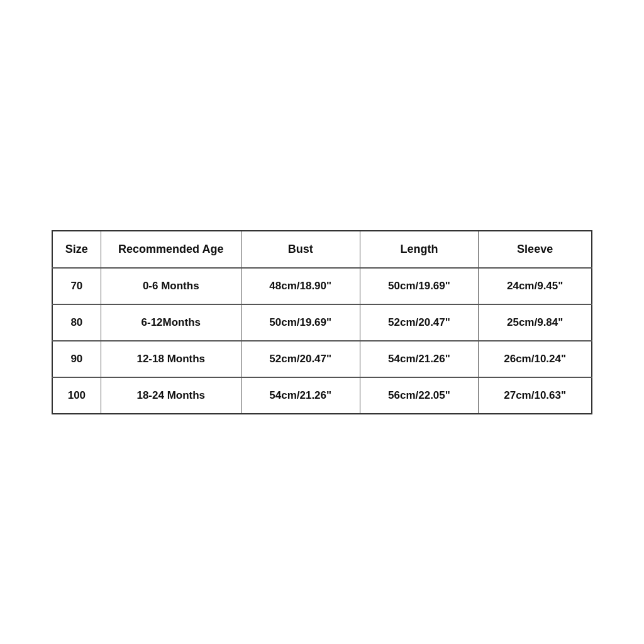 The image size is (644, 644). Describe the element at coordinates (419, 396) in the screenshot. I see `cell-length: 56cm/22.05"` at that location.